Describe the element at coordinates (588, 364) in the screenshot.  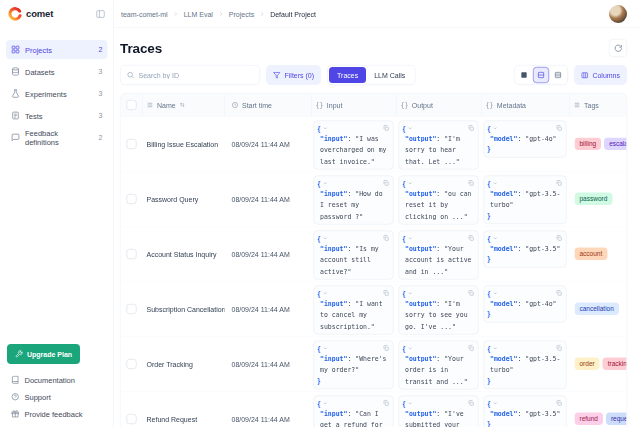
I see `tag: order` at that location.